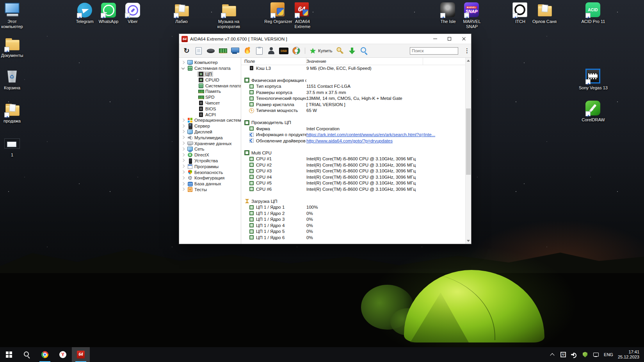 Image resolution: width=644 pixels, height=362 pixels. I want to click on content-row: Размер кристалла [ TRIAL VERSION ], so click(353, 105).